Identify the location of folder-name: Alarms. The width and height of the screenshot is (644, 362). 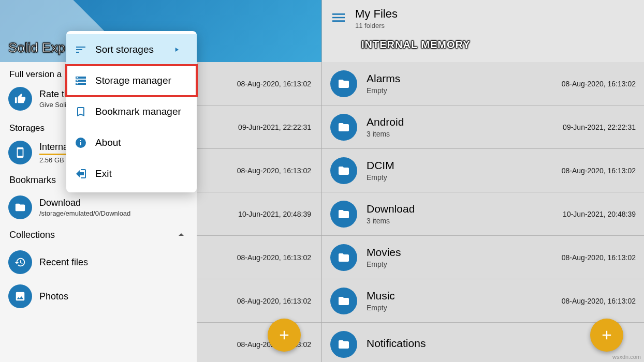
(464, 79).